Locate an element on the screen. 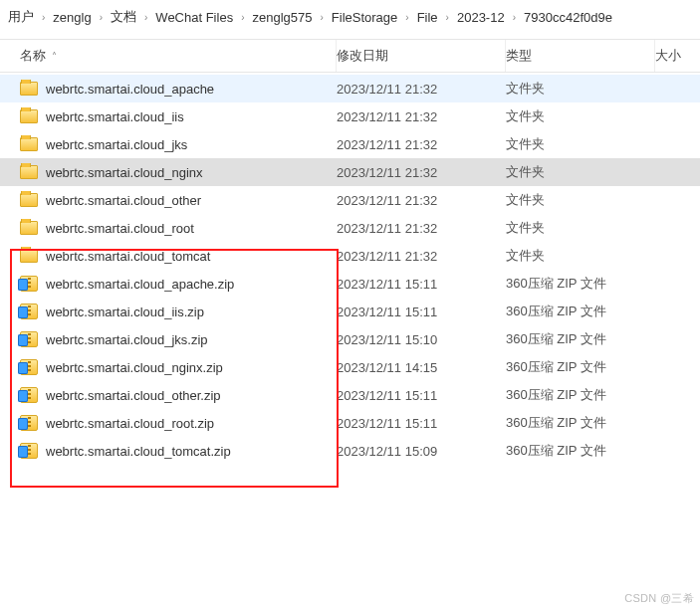 This screenshot has height=610, width=700. file-row: webrtc.smartai.cloud_iis2023/12/11 21:32… is located at coordinates (350, 116).